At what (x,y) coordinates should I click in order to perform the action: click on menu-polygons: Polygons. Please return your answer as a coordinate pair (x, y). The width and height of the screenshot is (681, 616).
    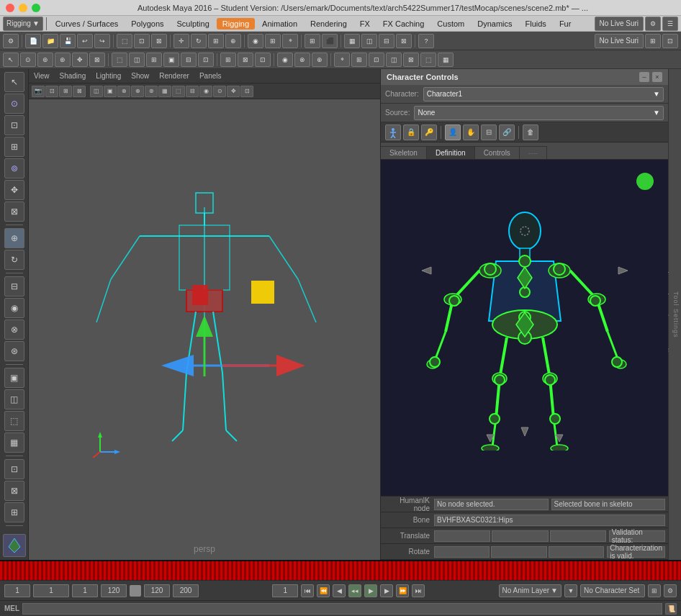
    Looking at the image, I should click on (147, 24).